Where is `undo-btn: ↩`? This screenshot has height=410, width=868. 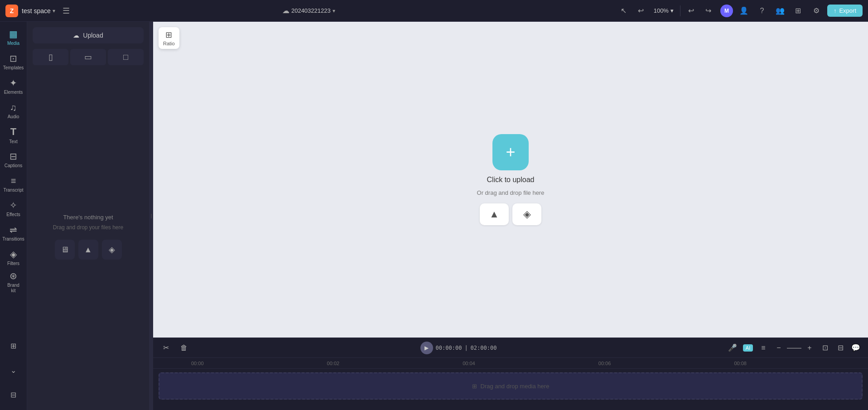
undo-btn: ↩ is located at coordinates (691, 11).